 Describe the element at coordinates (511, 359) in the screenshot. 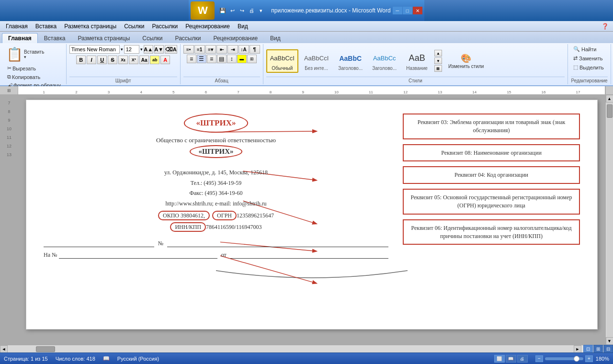

I see `status-view-reading-button: 📖` at that location.